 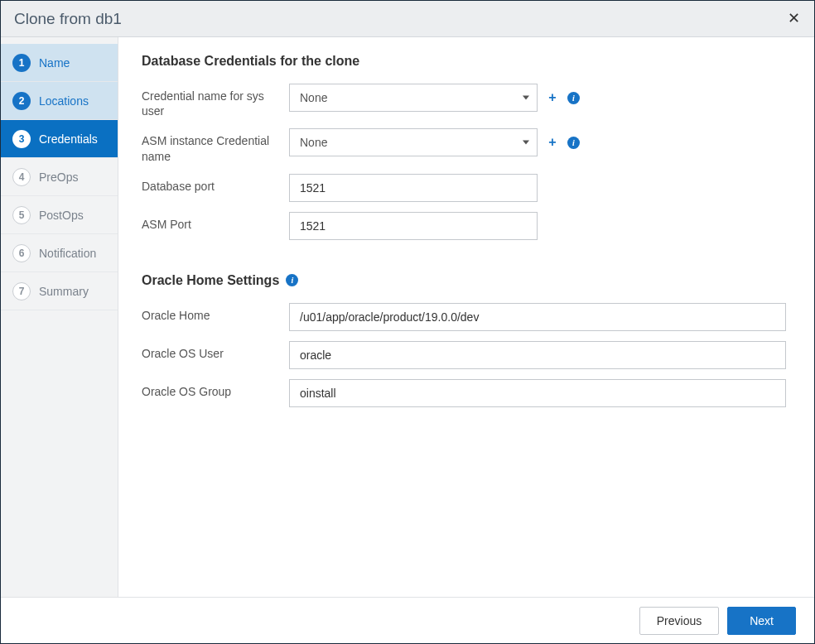 What do you see at coordinates (60, 101) in the screenshot?
I see `step-locations: 2 Locations` at bounding box center [60, 101].